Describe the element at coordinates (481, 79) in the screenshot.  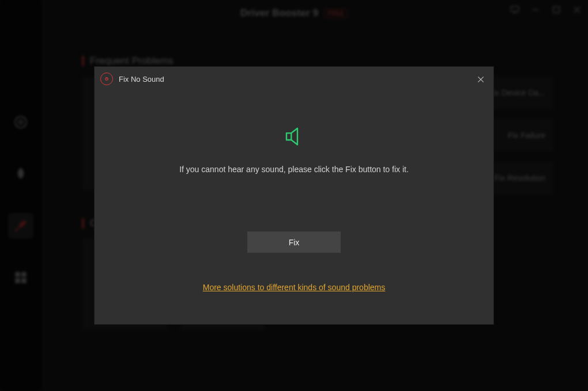
I see `modal-close-button` at that location.